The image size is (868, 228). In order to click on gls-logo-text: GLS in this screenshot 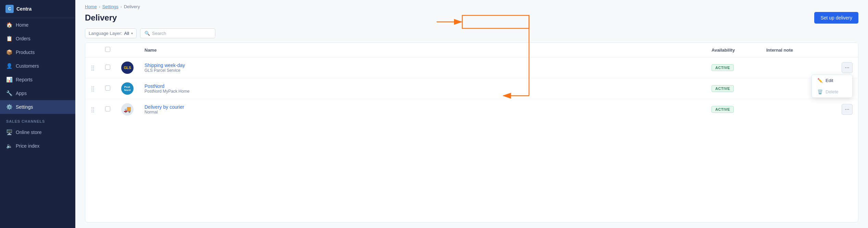, I will do `click(127, 68)`.